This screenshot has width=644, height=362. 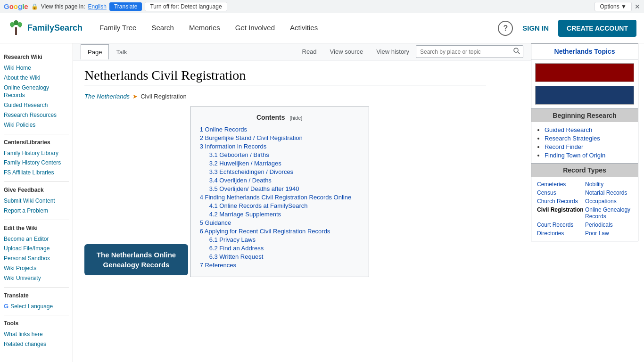 What do you see at coordinates (585, 142) in the screenshot?
I see `netherlands-topics-box: Netherlands Topics Beginning Research Gu…` at bounding box center [585, 142].